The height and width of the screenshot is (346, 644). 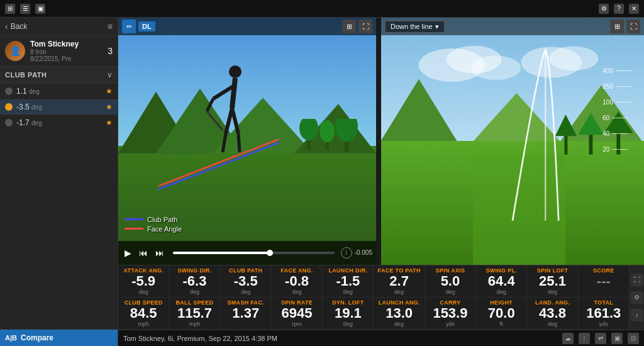 What do you see at coordinates (617, 26) in the screenshot?
I see `right-grid-button: ⊞` at bounding box center [617, 26].